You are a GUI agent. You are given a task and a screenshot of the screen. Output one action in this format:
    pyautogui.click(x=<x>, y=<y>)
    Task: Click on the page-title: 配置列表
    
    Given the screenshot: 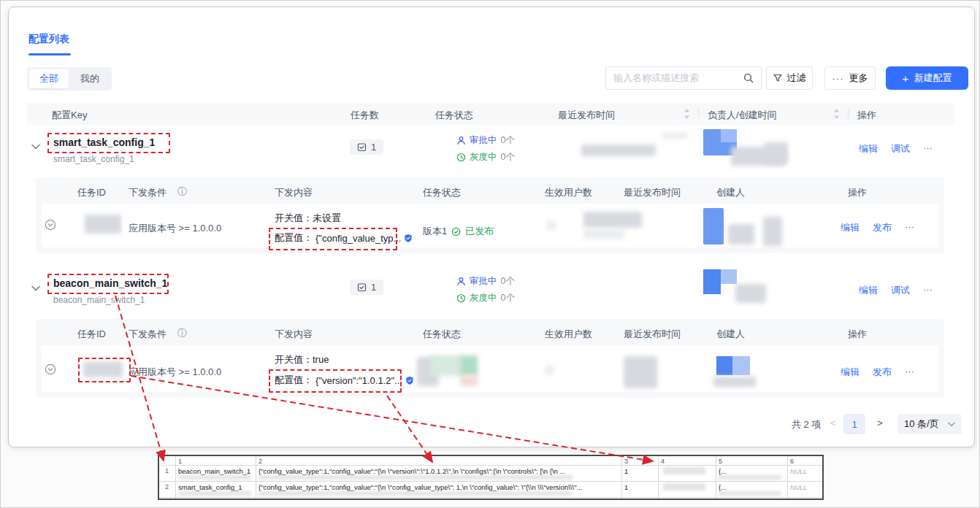 What is the action you would take?
    pyautogui.click(x=49, y=39)
    